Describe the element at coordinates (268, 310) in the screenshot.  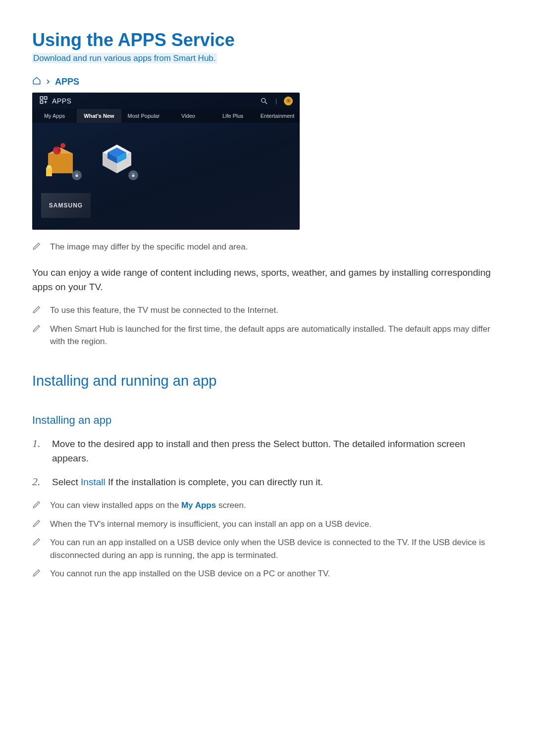
I see `note-internet: To use this feature, the TV must be conn…` at that location.